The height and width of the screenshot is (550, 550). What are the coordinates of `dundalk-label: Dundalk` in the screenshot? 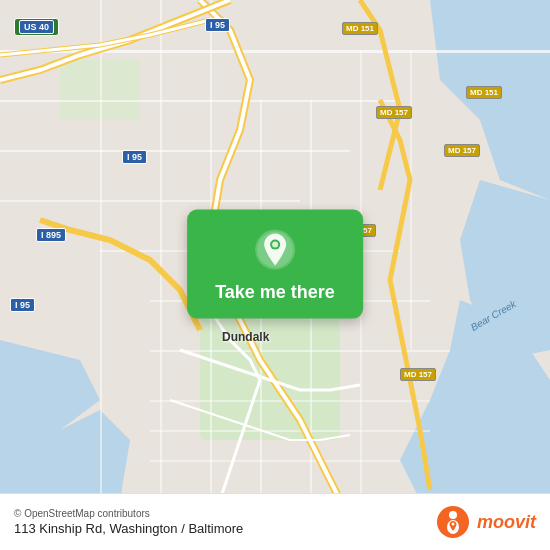 It's located at (246, 337).